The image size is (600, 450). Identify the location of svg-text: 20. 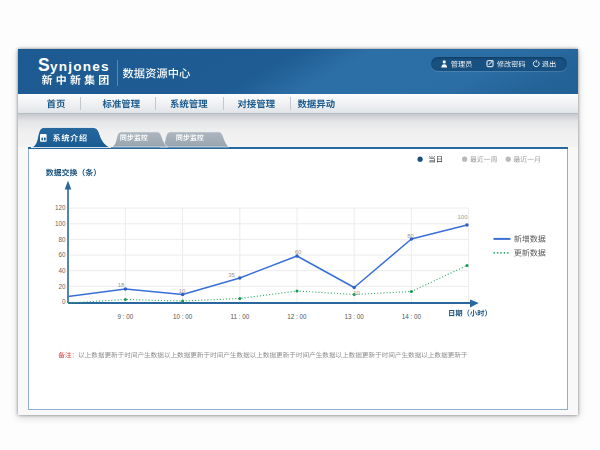
(62, 286).